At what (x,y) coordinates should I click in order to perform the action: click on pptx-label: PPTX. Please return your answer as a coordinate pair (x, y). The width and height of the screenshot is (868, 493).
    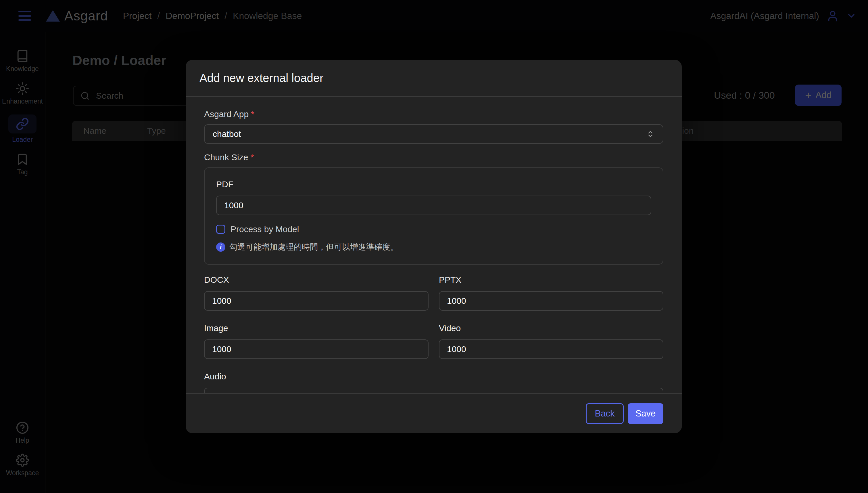
    Looking at the image, I should click on (551, 280).